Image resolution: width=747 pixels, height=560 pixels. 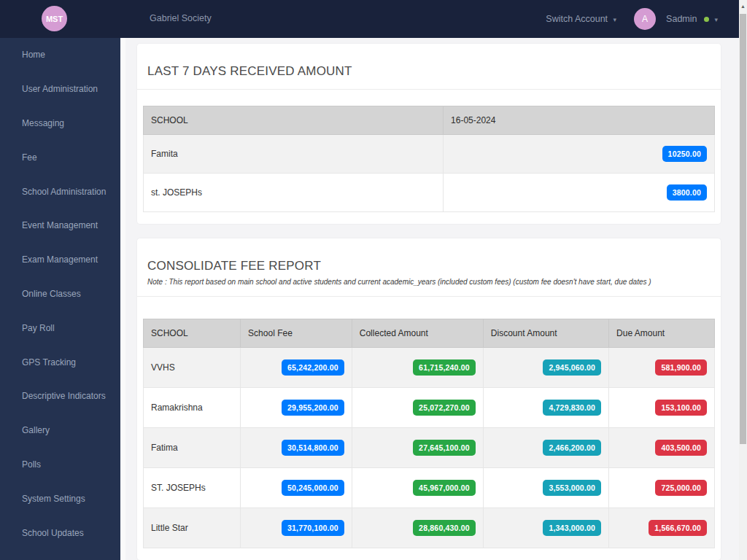 What do you see at coordinates (313, 368) in the screenshot?
I see `amount-badge: 65,242,200.00` at bounding box center [313, 368].